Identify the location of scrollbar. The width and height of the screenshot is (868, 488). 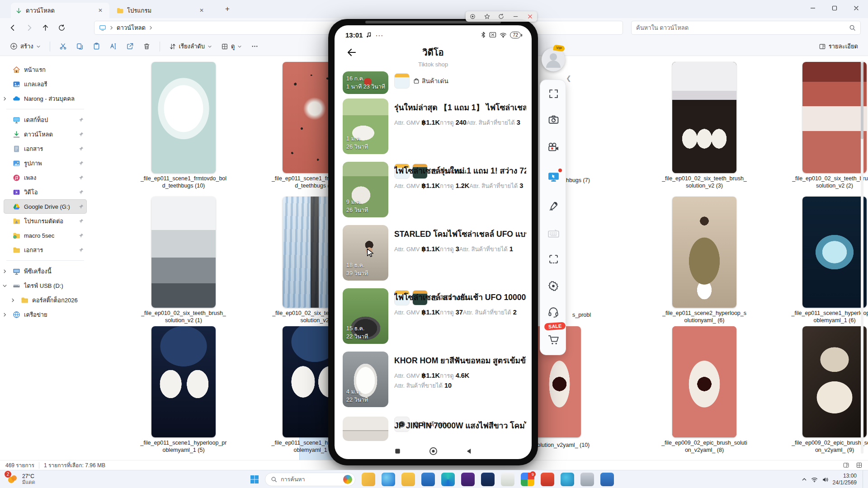
(862, 257).